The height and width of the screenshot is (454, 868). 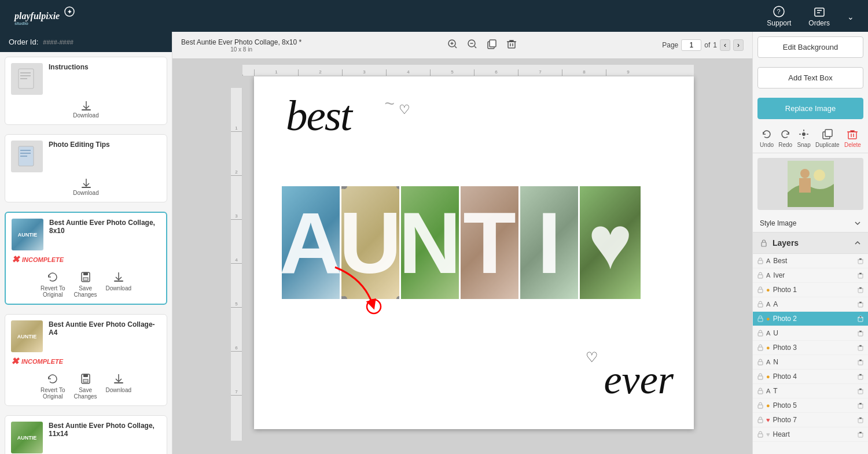 I want to click on undo-action: Undo, so click(x=767, y=138).